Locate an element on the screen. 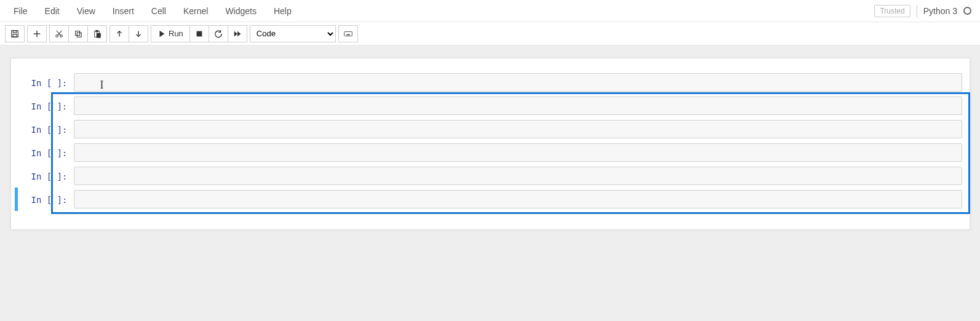  menubar: File Edit View Insert Cell Kernel Widget… is located at coordinates (490, 11).